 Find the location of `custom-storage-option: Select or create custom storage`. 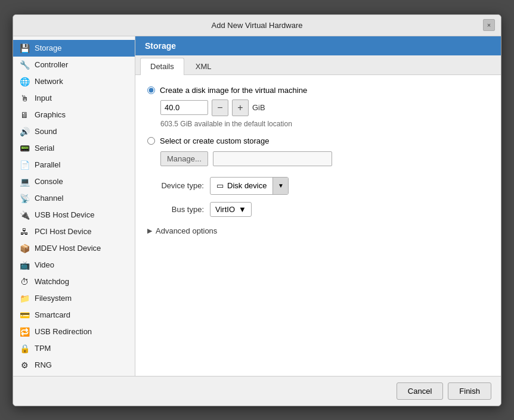

custom-storage-option: Select or create custom storage is located at coordinates (318, 141).